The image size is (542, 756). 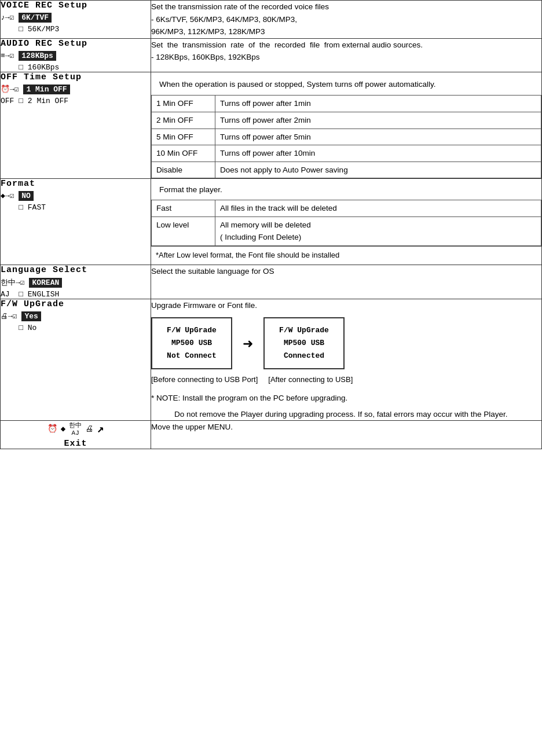 I want to click on format-row: Format ◆→☑ NO □ FAST Format the player. …, so click(x=271, y=222).